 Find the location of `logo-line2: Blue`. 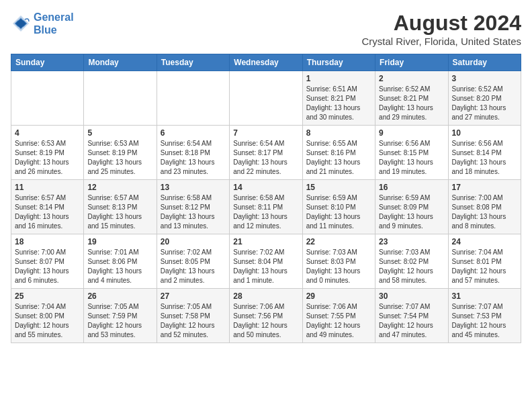

logo-line2: Blue is located at coordinates (46, 30).